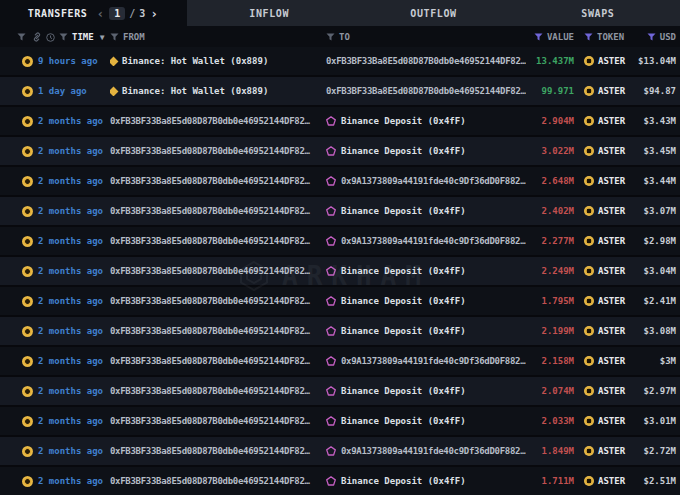 The width and height of the screenshot is (680, 495). Describe the element at coordinates (598, 13) in the screenshot. I see `tab-swaps: SWAPS` at that location.